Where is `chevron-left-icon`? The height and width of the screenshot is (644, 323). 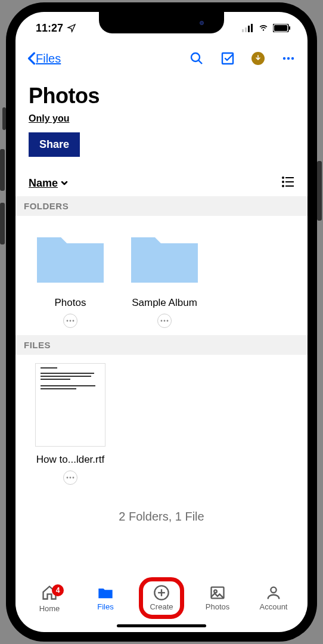
chevron-left-icon is located at coordinates (32, 58).